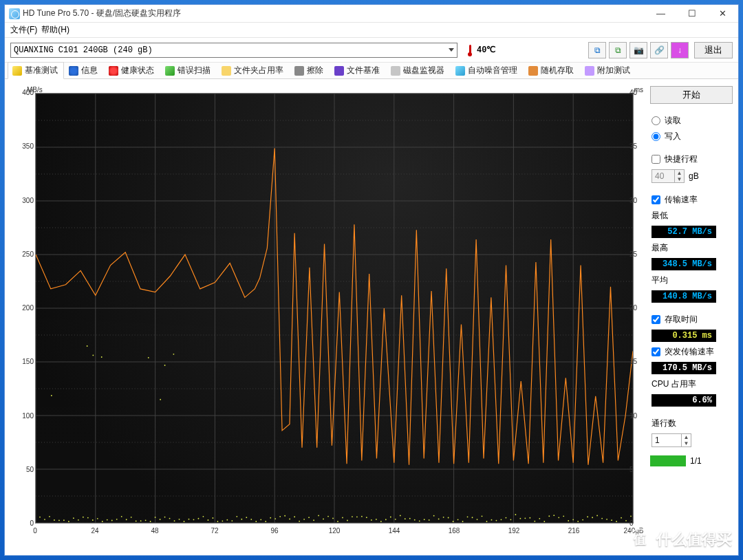  Describe the element at coordinates (310, 70) in the screenshot. I see `tab-erase: 擦除` at that location.